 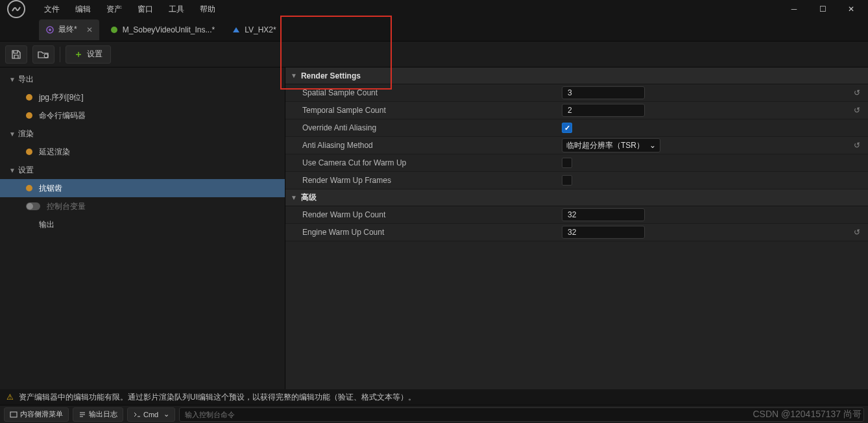 I want to click on section-render-settings: ▼Render Settings, so click(x=577, y=76).